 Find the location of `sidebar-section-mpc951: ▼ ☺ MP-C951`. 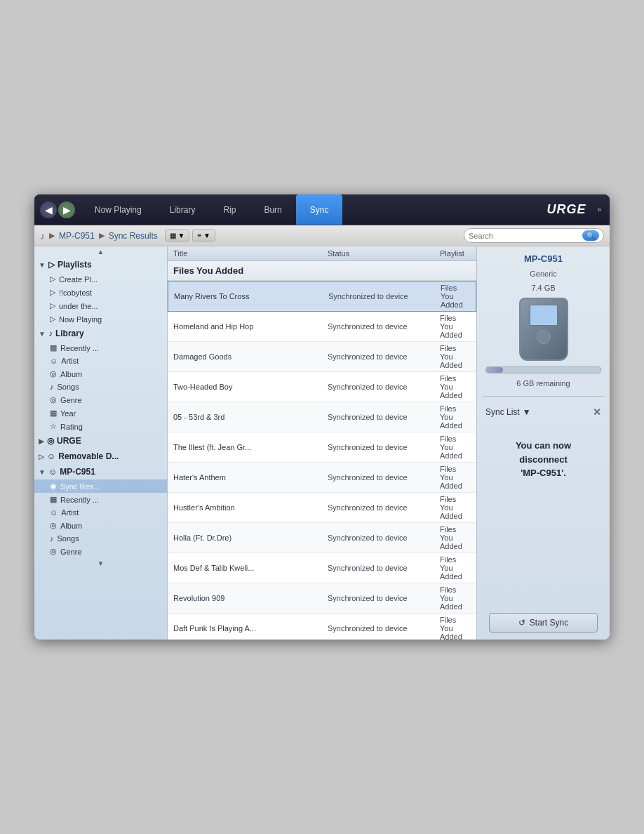

sidebar-section-mpc951: ▼ ☺ MP-C951 is located at coordinates (101, 472).